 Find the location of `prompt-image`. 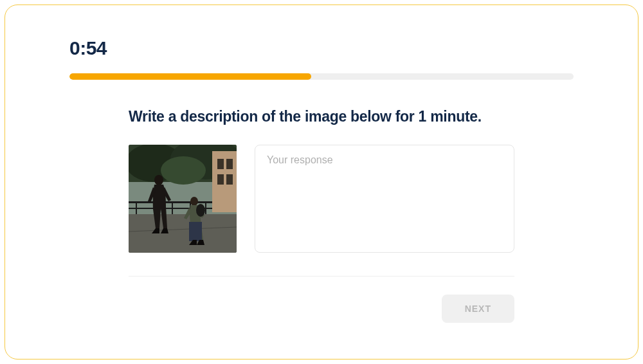

prompt-image is located at coordinates (183, 199).